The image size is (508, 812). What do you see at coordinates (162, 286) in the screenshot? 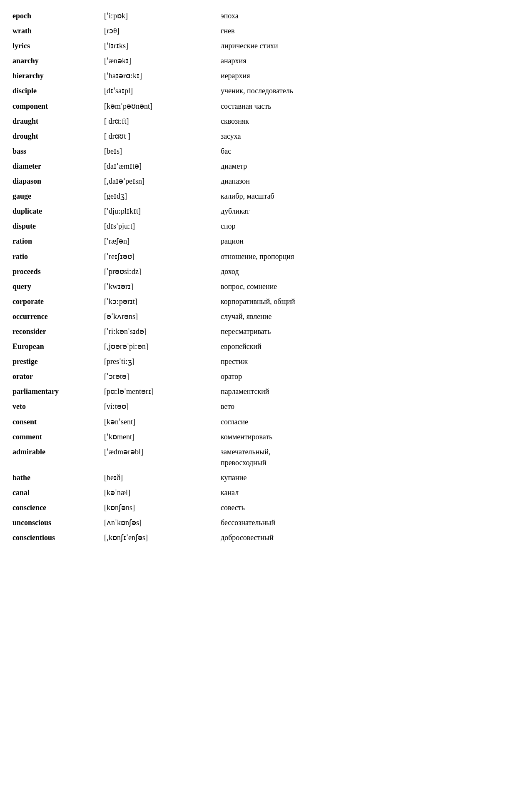
I see `transcription-cell: [ˈkwɪərɪ]` at bounding box center [162, 286].